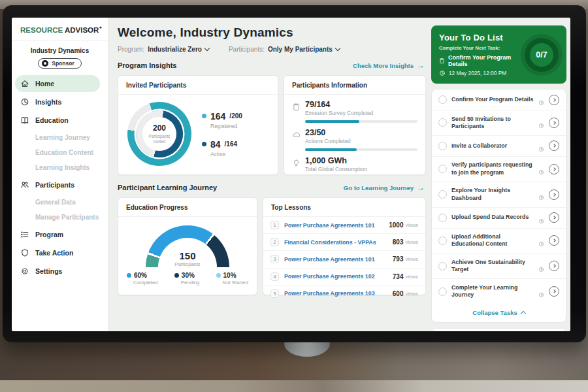 The width and height of the screenshot is (588, 392). Describe the element at coordinates (60, 153) in the screenshot. I see `sidebar-item-education-content: Education Content` at that location.